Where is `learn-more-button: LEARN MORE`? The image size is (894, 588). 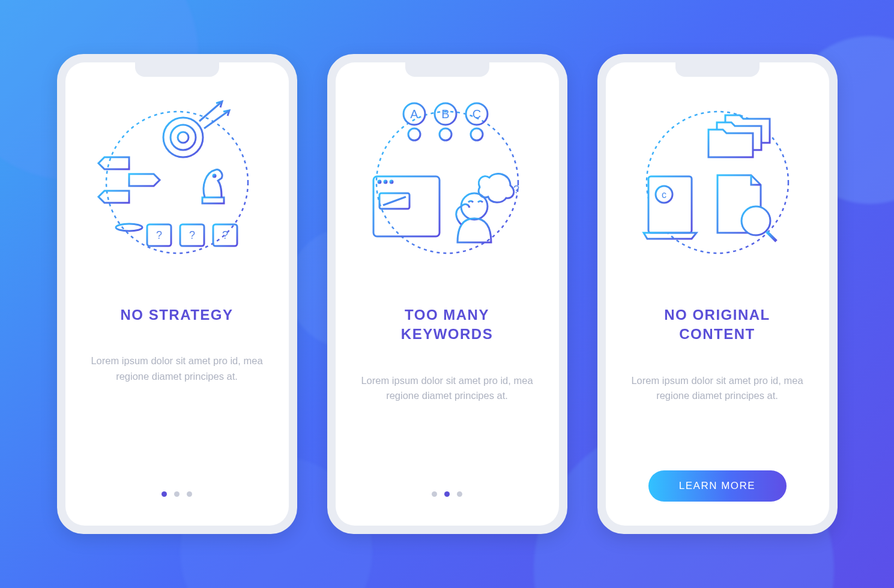
learn-more-button: LEARN MORE is located at coordinates (717, 486).